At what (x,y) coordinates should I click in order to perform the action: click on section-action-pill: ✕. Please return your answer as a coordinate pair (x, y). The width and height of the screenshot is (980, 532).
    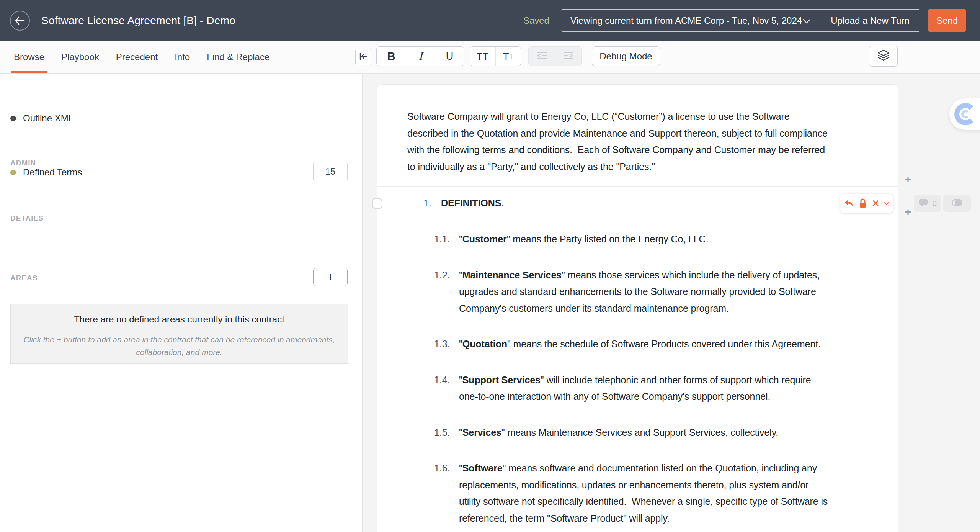
    Looking at the image, I should click on (867, 203).